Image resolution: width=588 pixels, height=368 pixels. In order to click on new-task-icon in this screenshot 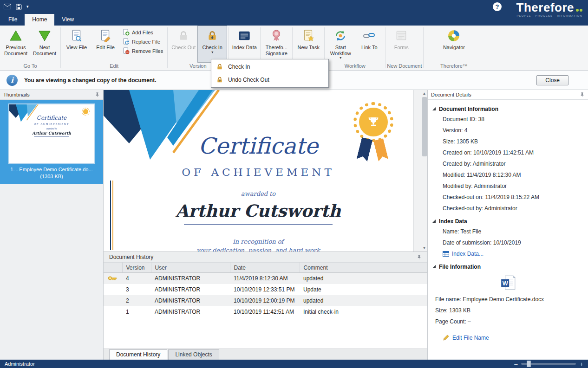, I will do `click(308, 36)`.